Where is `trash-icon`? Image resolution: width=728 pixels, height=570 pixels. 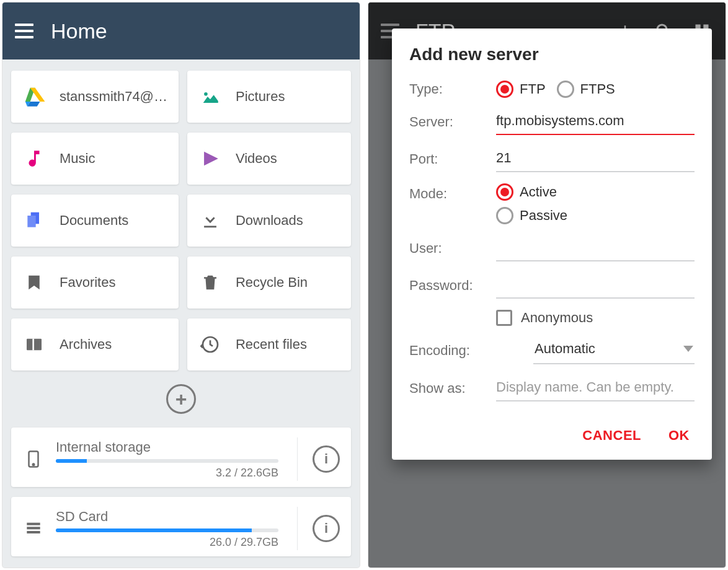
trash-icon is located at coordinates (210, 283).